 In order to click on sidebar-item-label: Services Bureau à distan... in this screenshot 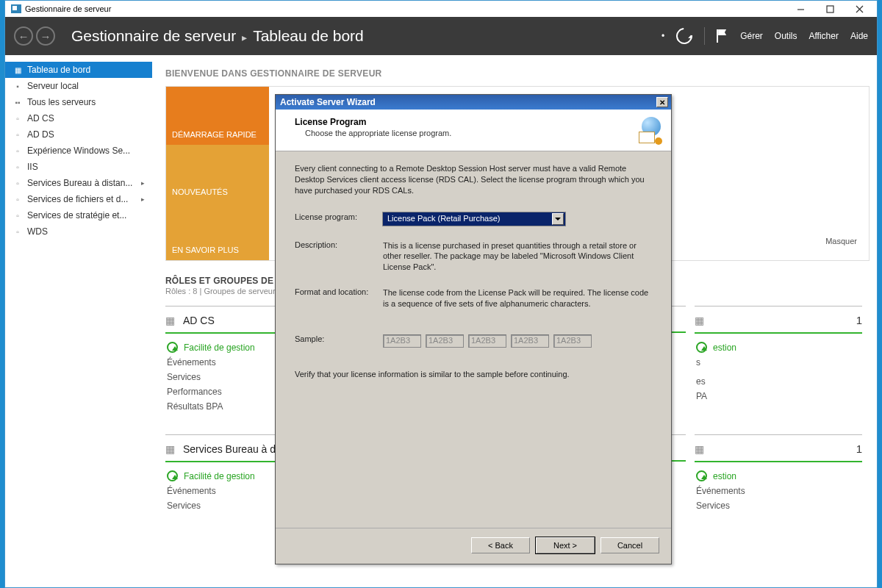, I will do `click(79, 183)`.